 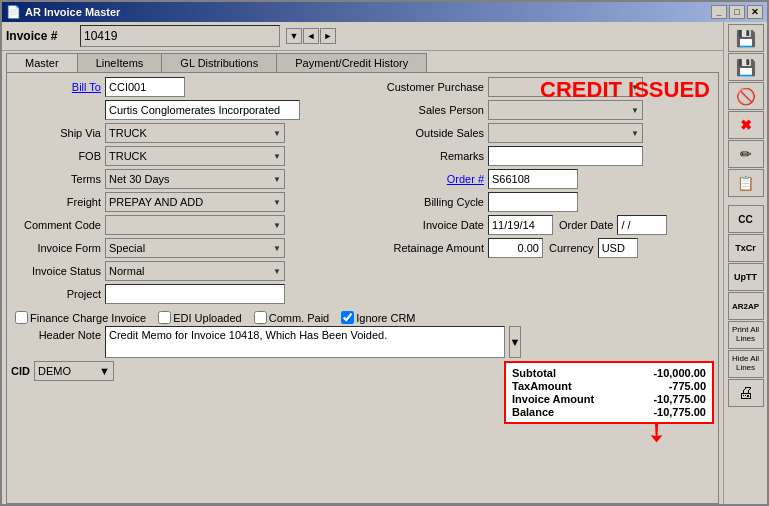 What do you see at coordinates (755, 12) in the screenshot?
I see `close-button: ✕` at bounding box center [755, 12].